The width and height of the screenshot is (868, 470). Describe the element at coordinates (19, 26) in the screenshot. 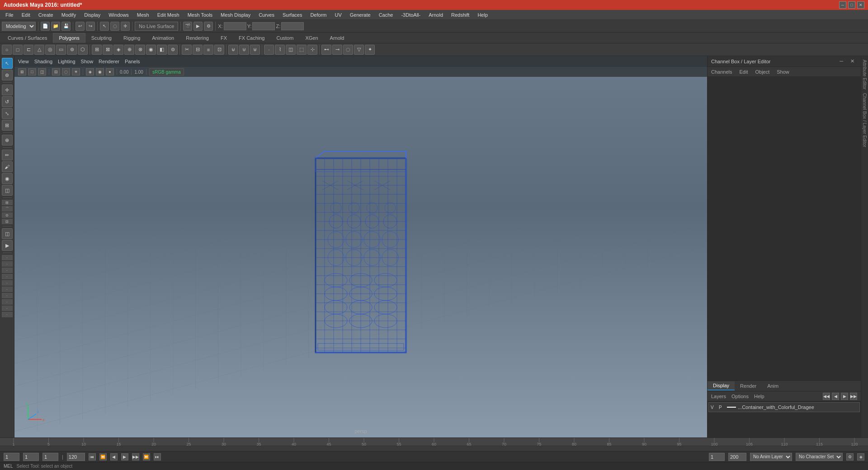

I see `workspace-selector: Modeling` at that location.